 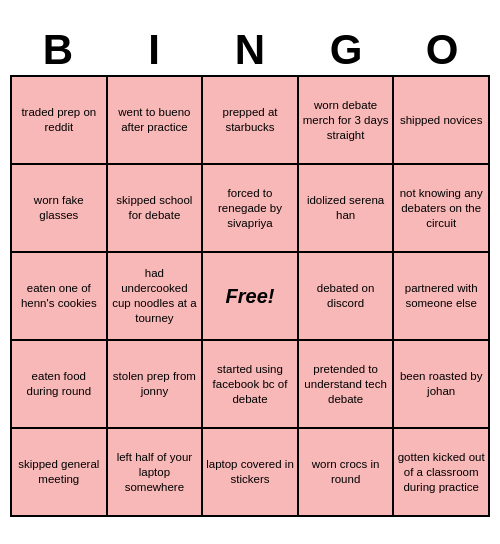 I want to click on bingo-letter-n: N, so click(x=250, y=50).